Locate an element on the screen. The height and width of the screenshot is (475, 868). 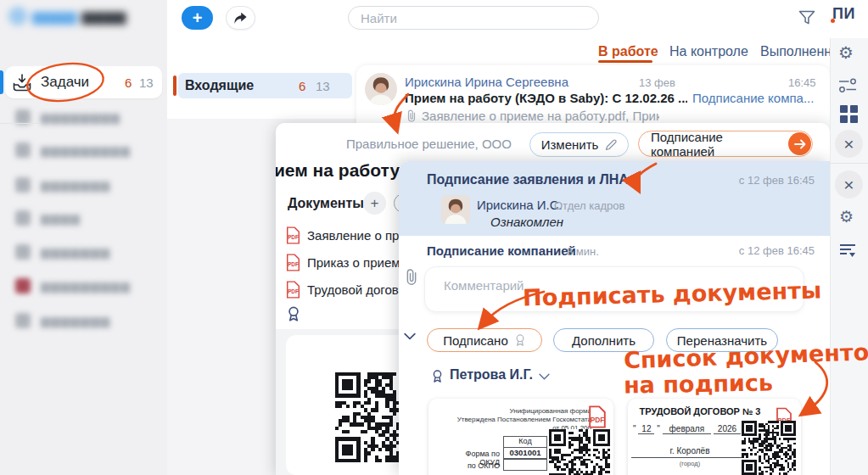
reassign-button: Переназначить is located at coordinates (722, 340).